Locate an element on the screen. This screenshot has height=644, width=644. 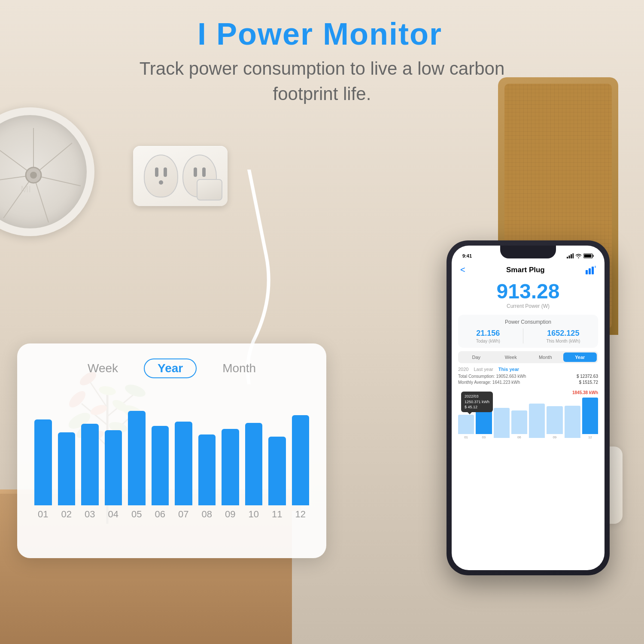
tab-year: Year is located at coordinates (580, 357).